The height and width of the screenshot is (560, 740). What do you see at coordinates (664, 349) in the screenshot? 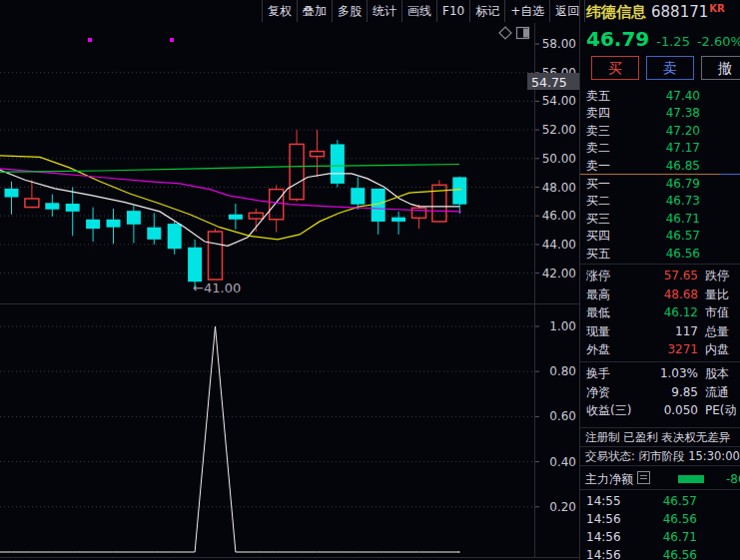
I see `stat-value: 3271` at bounding box center [664, 349].